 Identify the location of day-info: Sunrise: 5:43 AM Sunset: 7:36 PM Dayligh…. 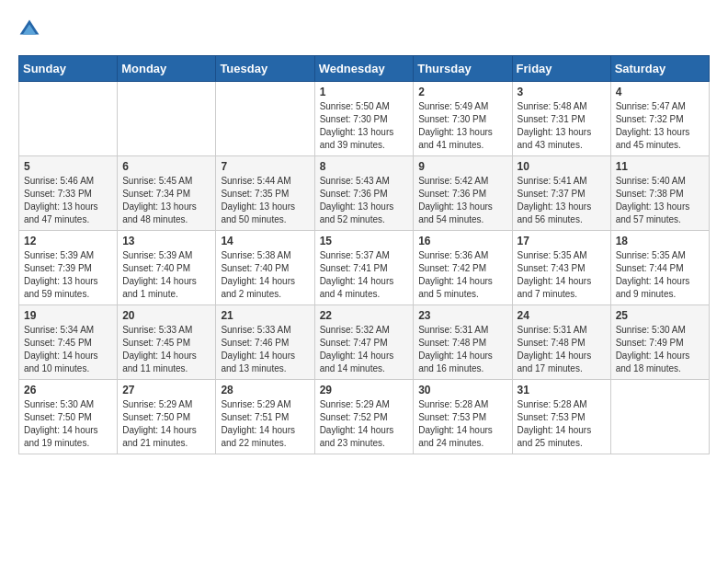
(364, 201).